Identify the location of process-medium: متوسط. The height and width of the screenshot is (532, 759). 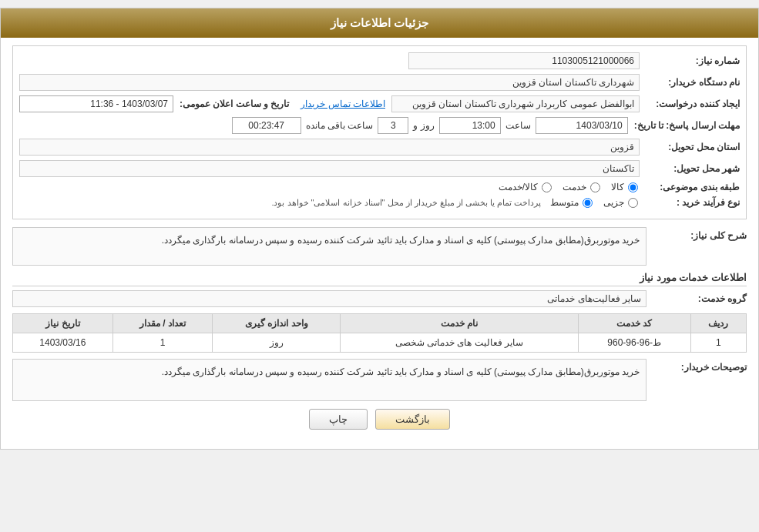
(572, 202).